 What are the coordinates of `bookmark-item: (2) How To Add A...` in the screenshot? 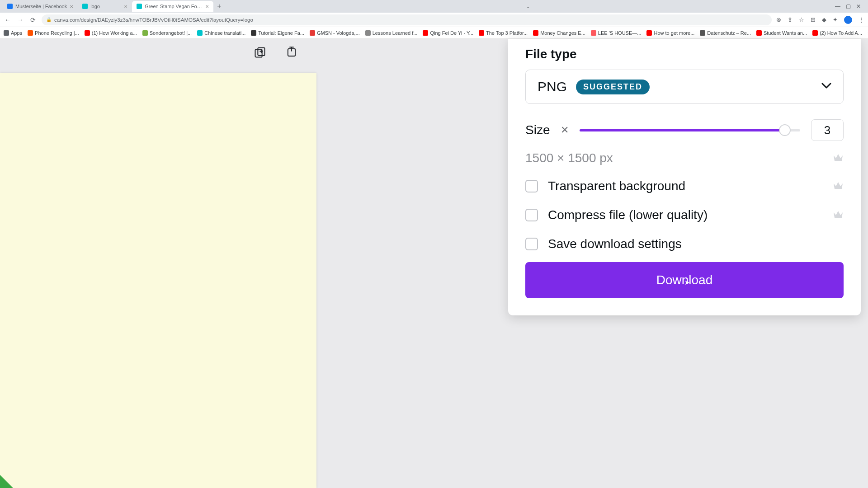 It's located at (837, 33).